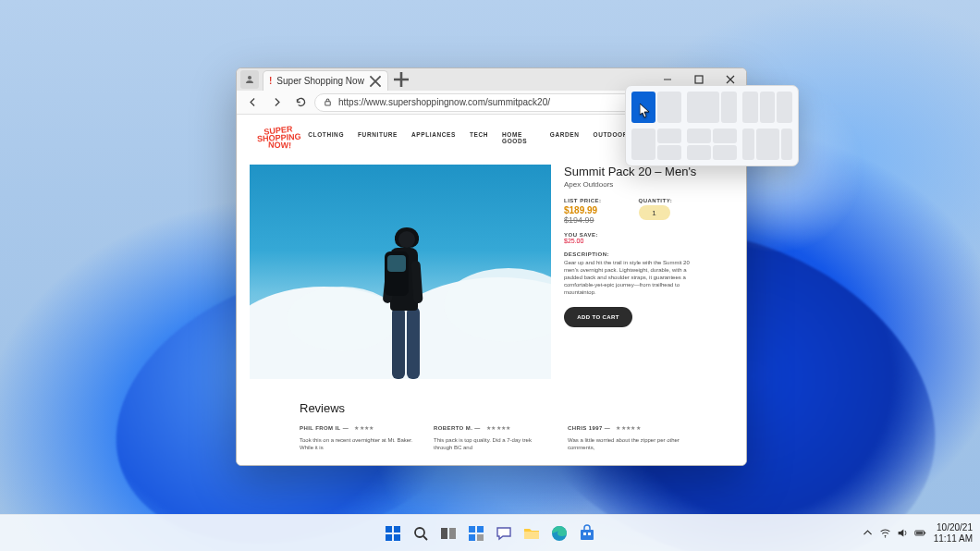  I want to click on review-item: CHRIS 1997 — ★★★★★ Was a little worried …, so click(625, 438).